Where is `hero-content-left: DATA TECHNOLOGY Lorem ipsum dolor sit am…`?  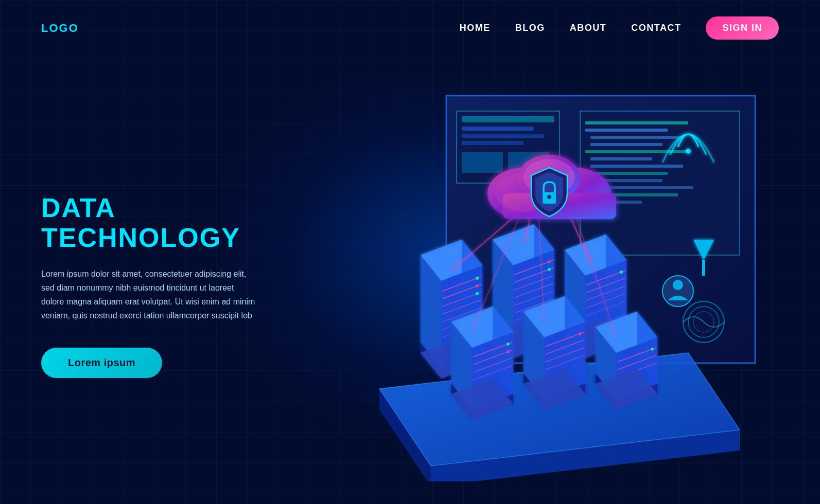 hero-content-left: DATA TECHNOLOGY Lorem ipsum dolor sit am… is located at coordinates (165, 280).